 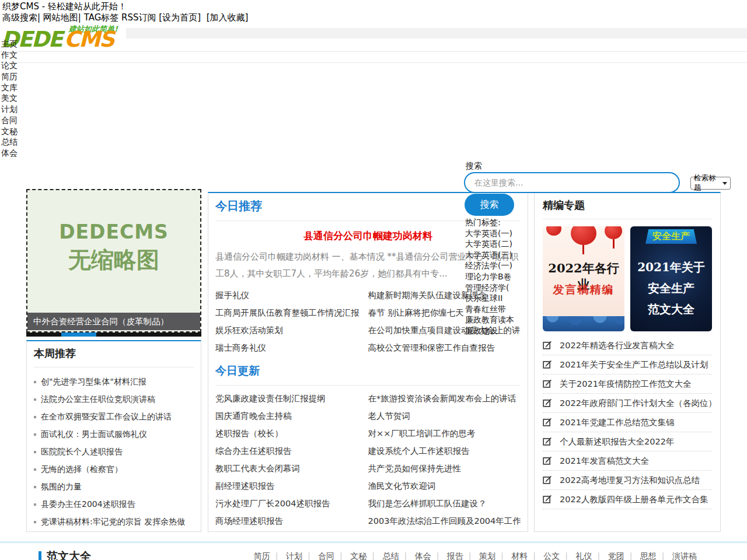 I want to click on topic-list-item: 2021年发言稿范文大全, so click(x=627, y=461).